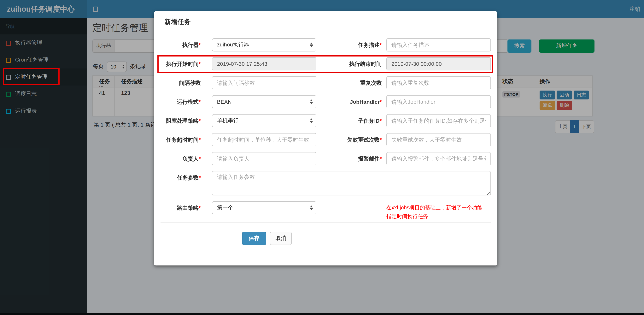 This screenshot has height=315, width=644. Describe the element at coordinates (228, 121) in the screenshot. I see `block-strategy-select-value: 单机串行` at that location.